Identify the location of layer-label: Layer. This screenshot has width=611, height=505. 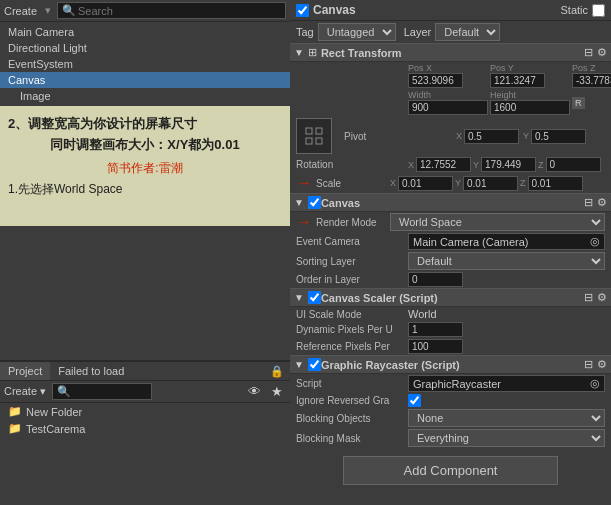
(418, 32).